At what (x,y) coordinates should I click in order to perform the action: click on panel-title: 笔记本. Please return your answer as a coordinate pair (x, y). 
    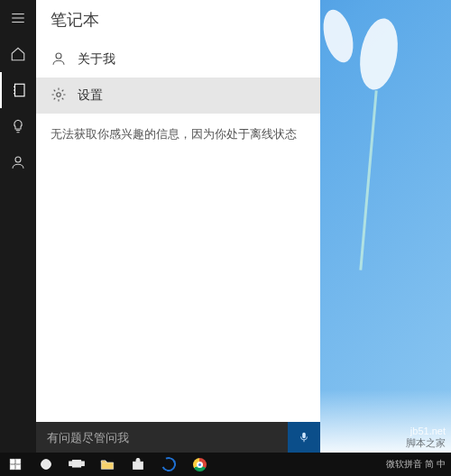
    Looking at the image, I should click on (179, 21).